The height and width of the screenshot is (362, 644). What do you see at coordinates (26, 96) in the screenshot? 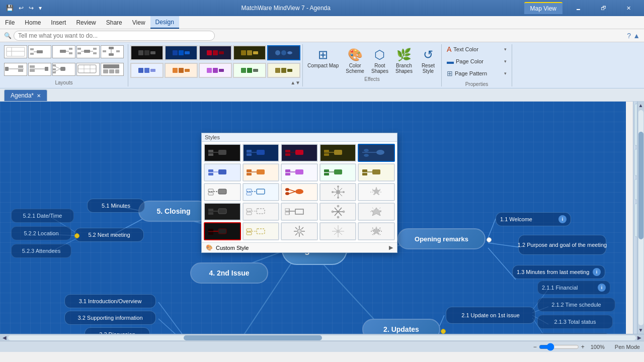
I see `agenda-tab: Agenda* ✕` at bounding box center [26, 96].